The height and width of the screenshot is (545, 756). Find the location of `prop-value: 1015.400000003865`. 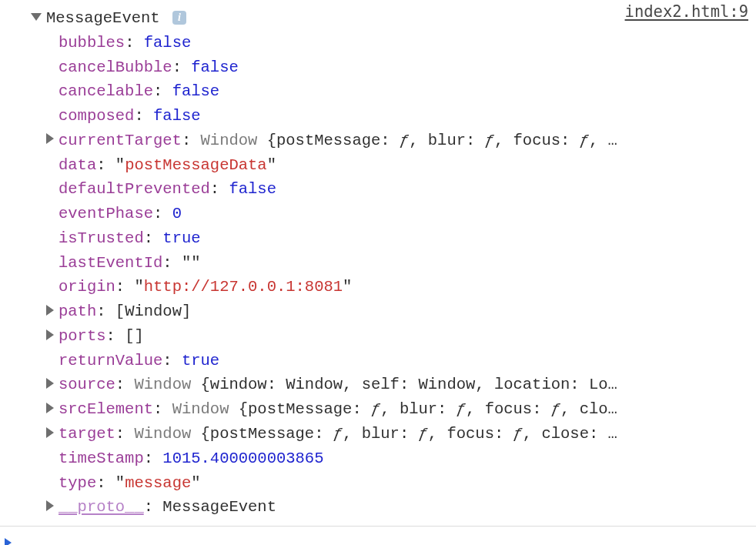

prop-value: 1015.400000003865 is located at coordinates (243, 459).